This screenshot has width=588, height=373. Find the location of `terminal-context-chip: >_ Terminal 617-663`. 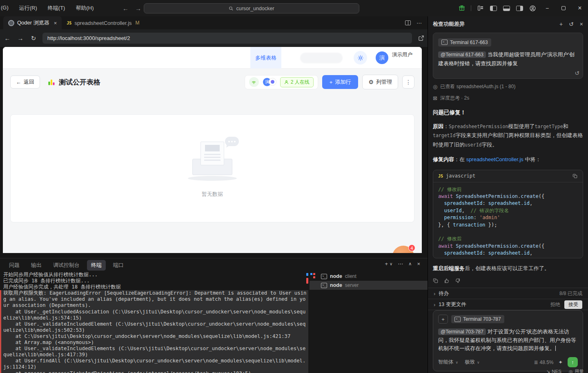

terminal-context-chip: >_ Terminal 617-663 is located at coordinates (465, 42).